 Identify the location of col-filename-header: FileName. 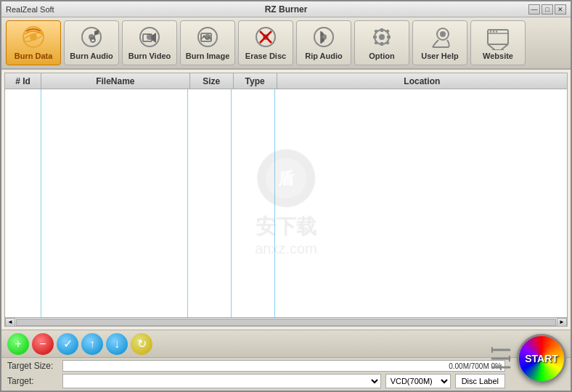
(116, 81).